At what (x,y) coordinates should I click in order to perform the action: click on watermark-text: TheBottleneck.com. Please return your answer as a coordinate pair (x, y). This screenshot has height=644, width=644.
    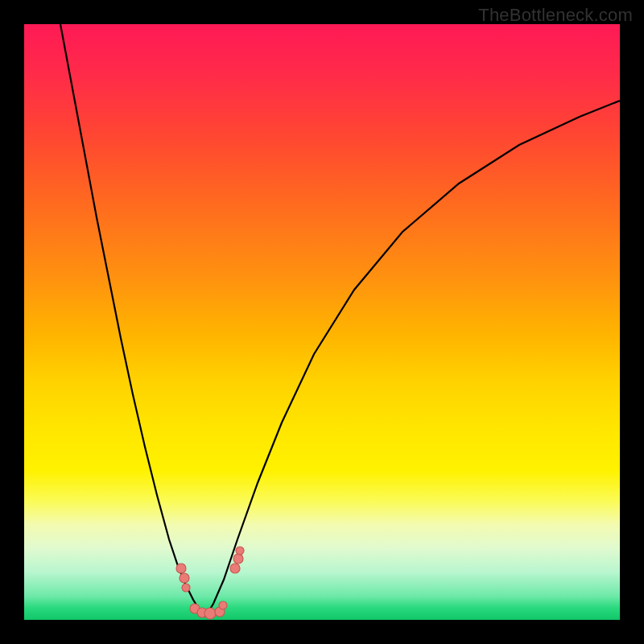
    Looking at the image, I should click on (555, 15).